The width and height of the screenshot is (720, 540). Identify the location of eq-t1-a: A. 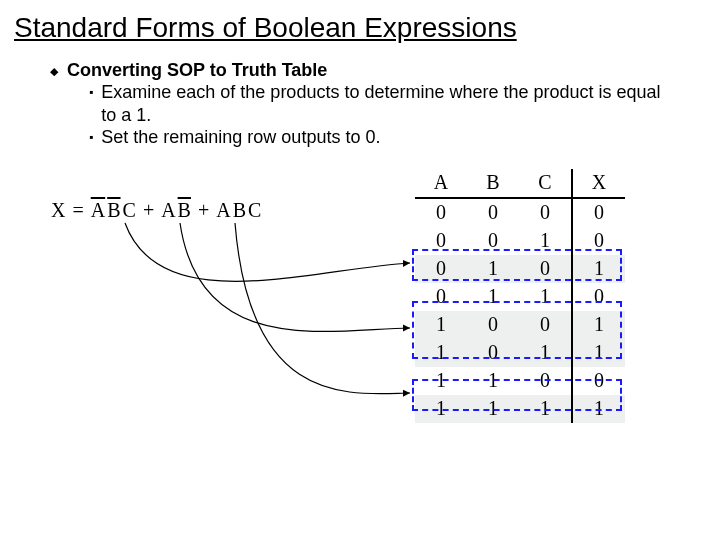
(98, 210).